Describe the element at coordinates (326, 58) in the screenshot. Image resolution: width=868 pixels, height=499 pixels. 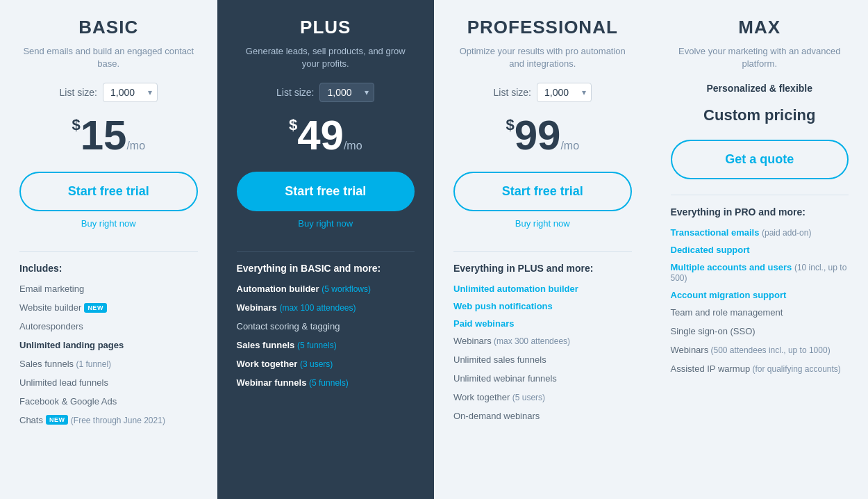
I see `plan-tagline-plus: Generate leads, sell products, and grow …` at that location.